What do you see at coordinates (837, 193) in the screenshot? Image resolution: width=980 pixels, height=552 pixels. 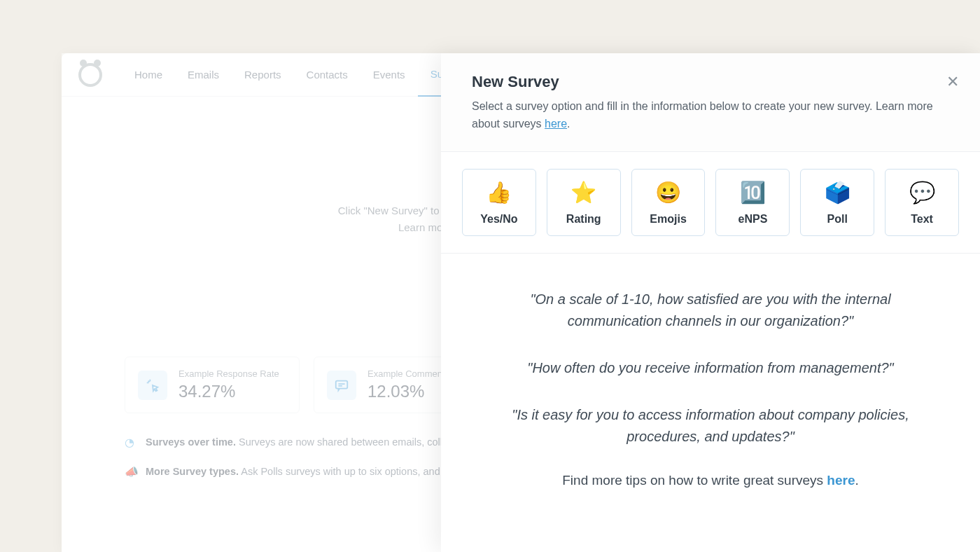 I see `ballot-icon: 🗳️` at bounding box center [837, 193].